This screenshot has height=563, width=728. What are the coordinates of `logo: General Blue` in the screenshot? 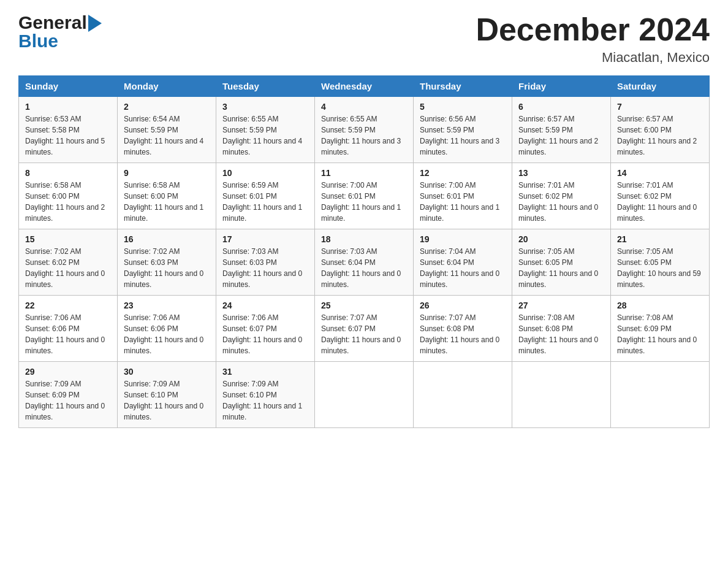 It's located at (60, 32).